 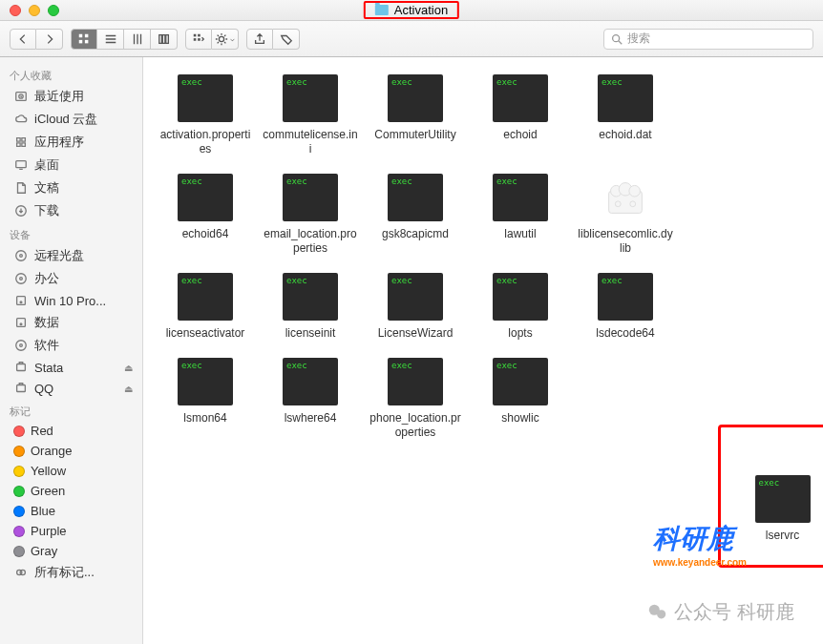 I want to click on back-button, so click(x=23, y=39).